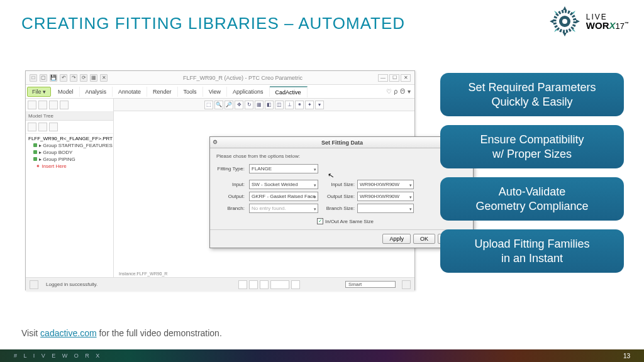 The image size is (644, 362). I want to click on input-select: SW - Socket Welded, so click(284, 185).